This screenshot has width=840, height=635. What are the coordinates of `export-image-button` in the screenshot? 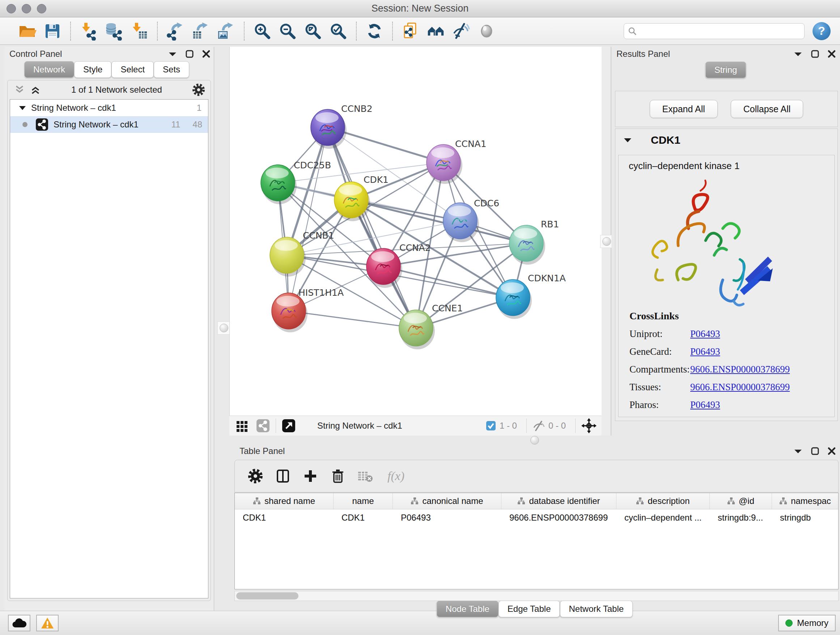 It's located at (226, 31).